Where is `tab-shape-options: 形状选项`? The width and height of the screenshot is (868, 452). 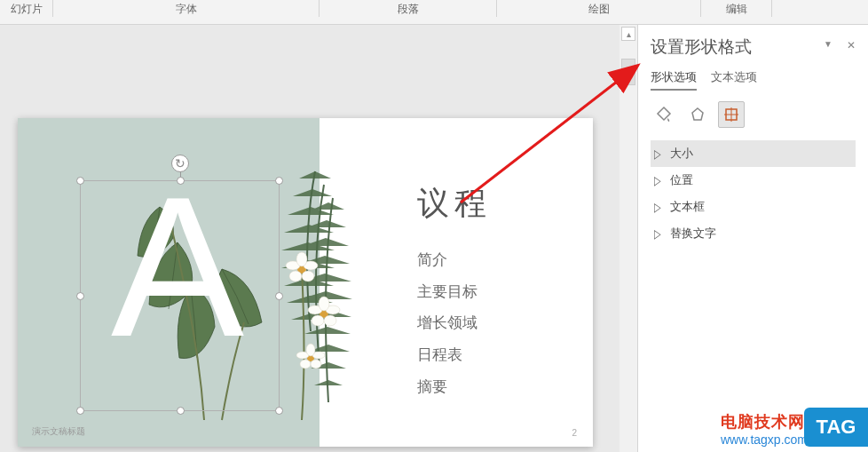
tab-shape-options: 形状选项 is located at coordinates (674, 80).